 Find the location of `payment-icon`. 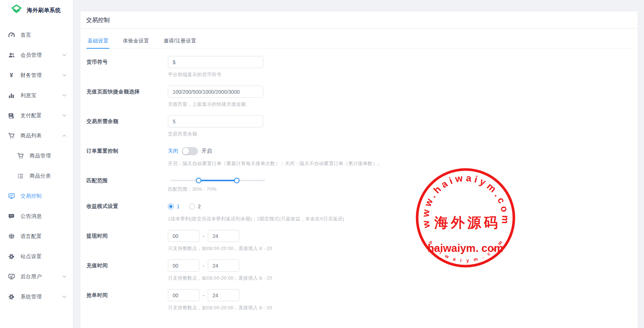

payment-icon is located at coordinates (11, 116).